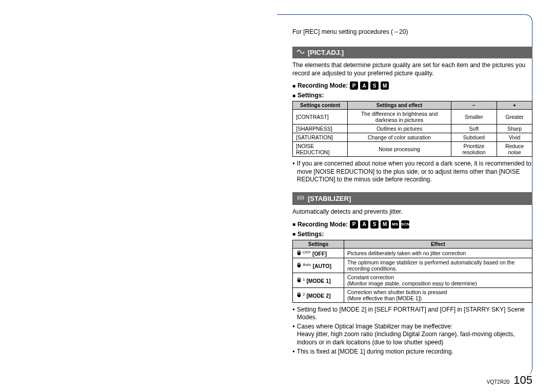 This screenshot has height=392, width=554. What do you see at coordinates (510, 380) in the screenshot?
I see `page-footer: VQT2R20 105` at bounding box center [510, 380].